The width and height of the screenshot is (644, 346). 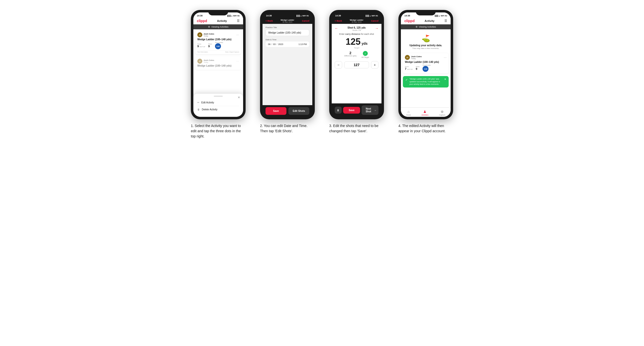 I want to click on updating-title: Updating your activity data., so click(x=426, y=45).